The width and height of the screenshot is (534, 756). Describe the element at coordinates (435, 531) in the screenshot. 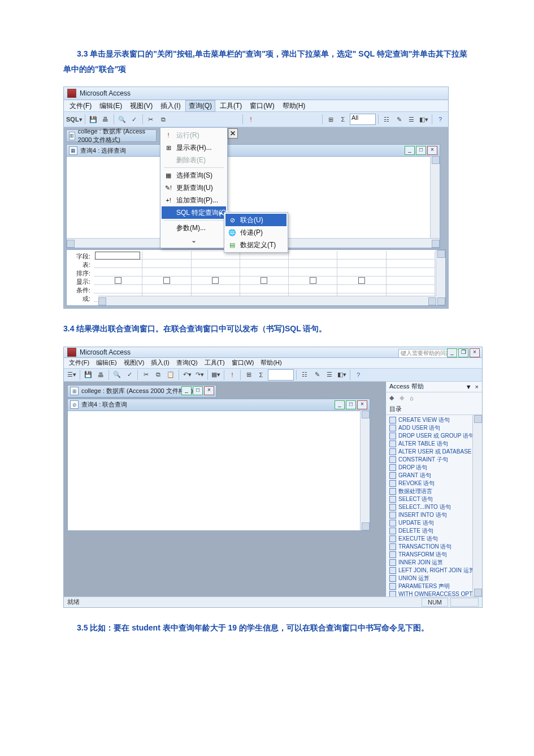

I see `help-topic-item: DELETE 语句` at that location.